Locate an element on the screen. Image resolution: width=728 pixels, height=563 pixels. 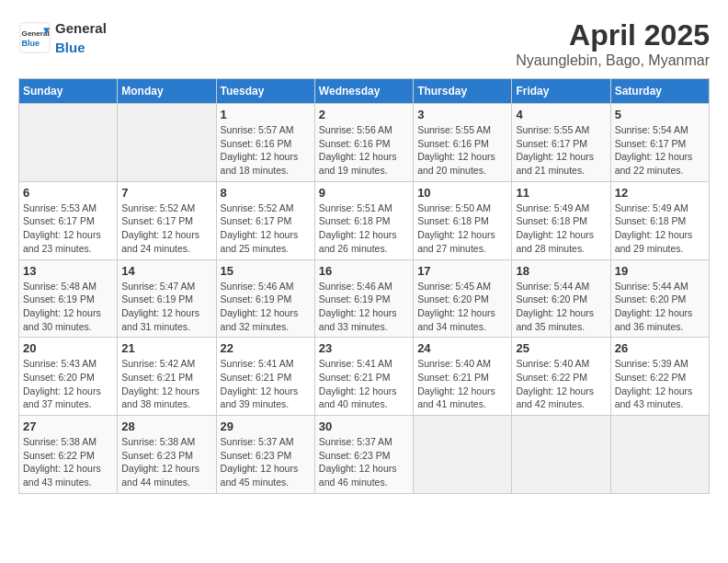
day-number: 26 is located at coordinates (660, 348).